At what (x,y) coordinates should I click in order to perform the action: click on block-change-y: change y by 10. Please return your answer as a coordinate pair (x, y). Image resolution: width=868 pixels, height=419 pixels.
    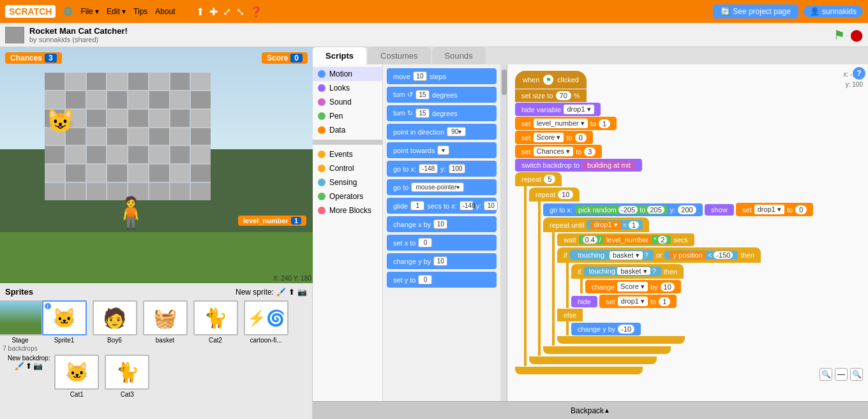
    Looking at the image, I should click on (442, 261).